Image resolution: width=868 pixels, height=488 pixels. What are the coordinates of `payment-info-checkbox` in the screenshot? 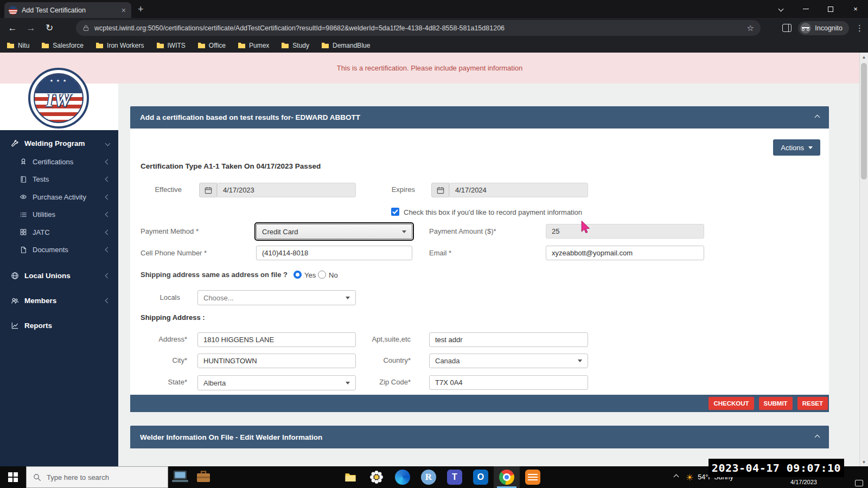 It's located at (395, 211).